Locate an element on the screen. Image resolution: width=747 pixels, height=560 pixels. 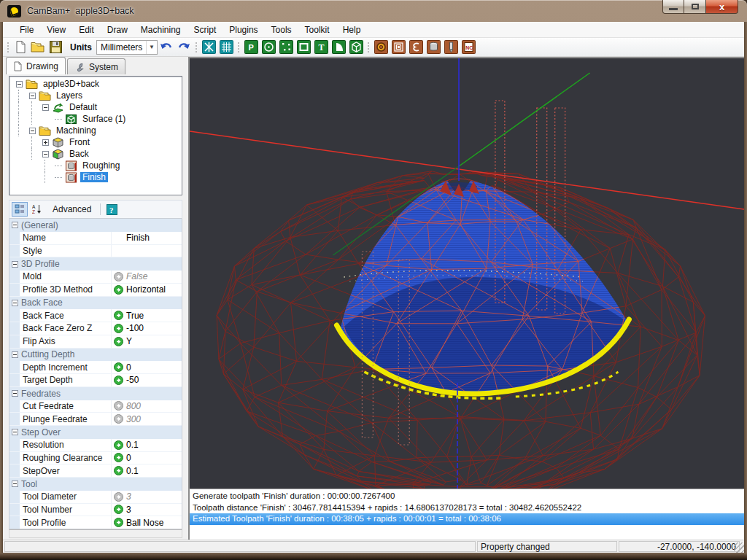
property-category-back-face: Back Face is located at coordinates (96, 303).